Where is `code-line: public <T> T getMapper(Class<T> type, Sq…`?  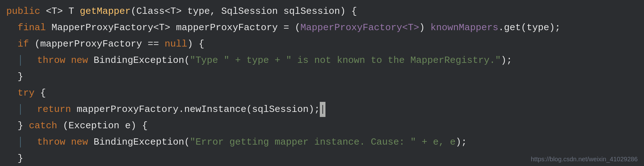
code-line: public <T> T getMapper(Class<T> type, Sq… is located at coordinates (322, 11).